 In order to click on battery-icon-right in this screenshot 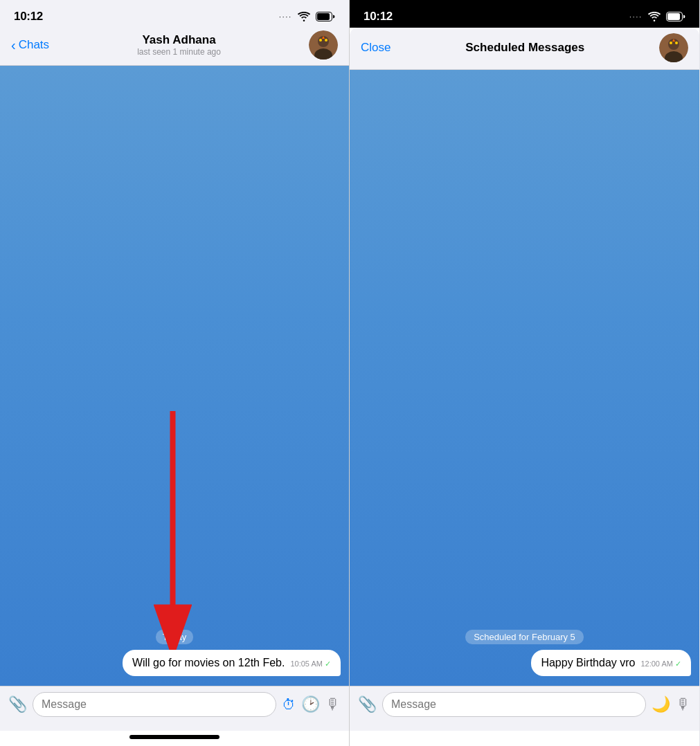, I will do `click(676, 17)`.